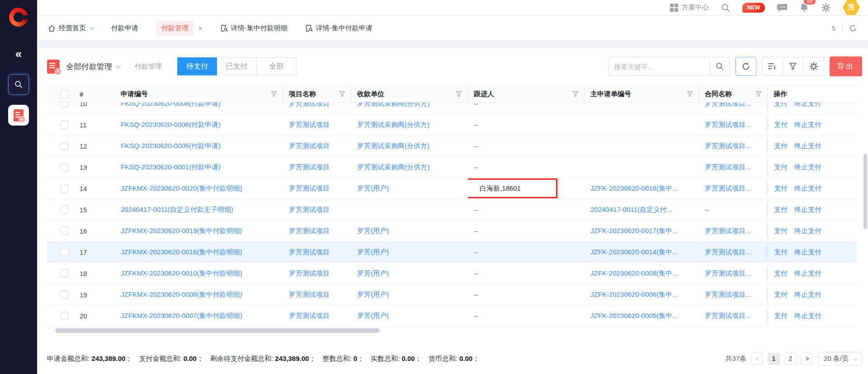  What do you see at coordinates (197, 66) in the screenshot?
I see `tab-pending-payment: 待支付` at bounding box center [197, 66].